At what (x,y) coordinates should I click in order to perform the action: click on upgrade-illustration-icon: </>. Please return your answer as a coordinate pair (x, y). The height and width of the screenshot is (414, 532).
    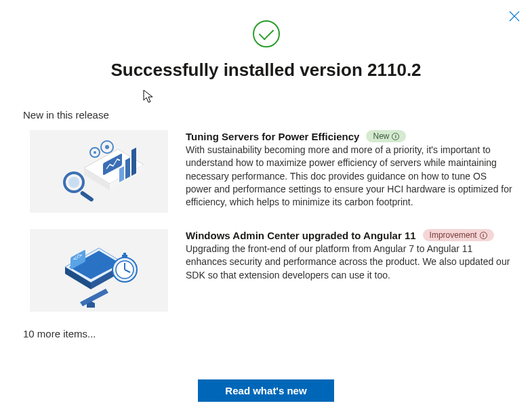
    Looking at the image, I should click on (99, 270).